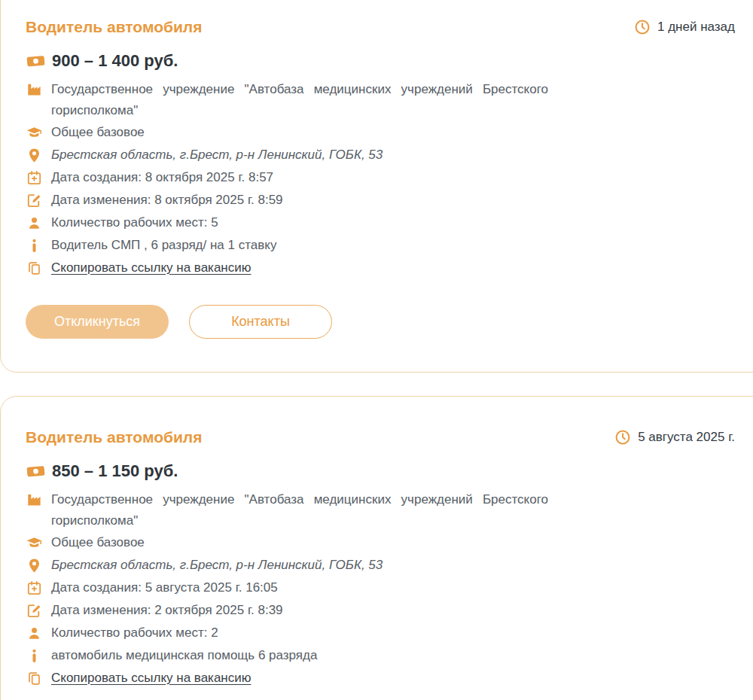 Image resolution: width=753 pixels, height=700 pixels. What do you see at coordinates (687, 437) in the screenshot?
I see `posted-date-label: 5 августа 2025 г.` at bounding box center [687, 437].